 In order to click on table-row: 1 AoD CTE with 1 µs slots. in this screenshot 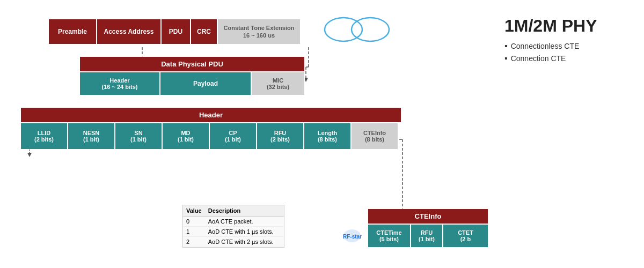, I will do `click(233, 232)`.